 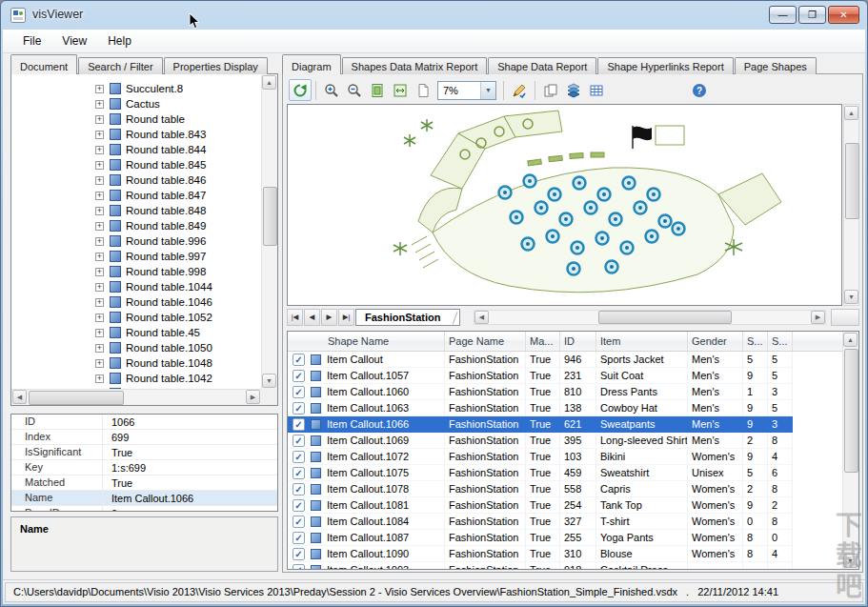 I want to click on copy-page-button, so click(x=551, y=90).